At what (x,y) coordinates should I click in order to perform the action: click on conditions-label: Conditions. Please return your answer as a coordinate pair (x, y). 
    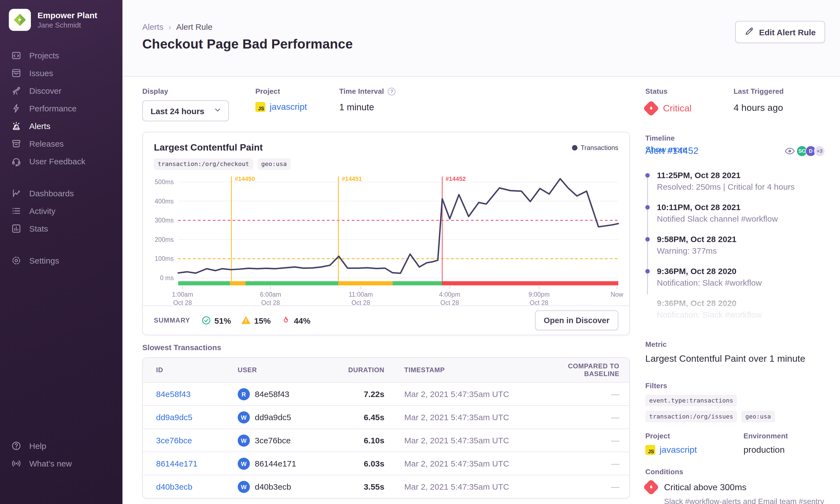
    Looking at the image, I should click on (735, 472).